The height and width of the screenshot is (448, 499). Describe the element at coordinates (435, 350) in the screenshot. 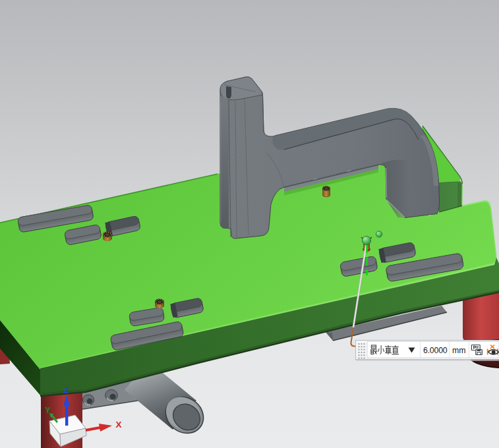

I see `svg-text: 6.0000` at that location.